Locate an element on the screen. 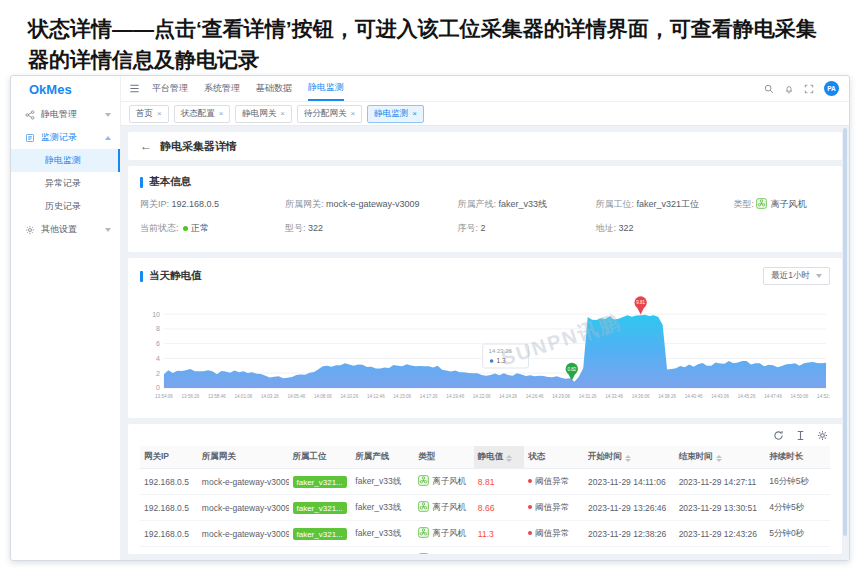  column-header-8: 结束时间 is located at coordinates (720, 458).